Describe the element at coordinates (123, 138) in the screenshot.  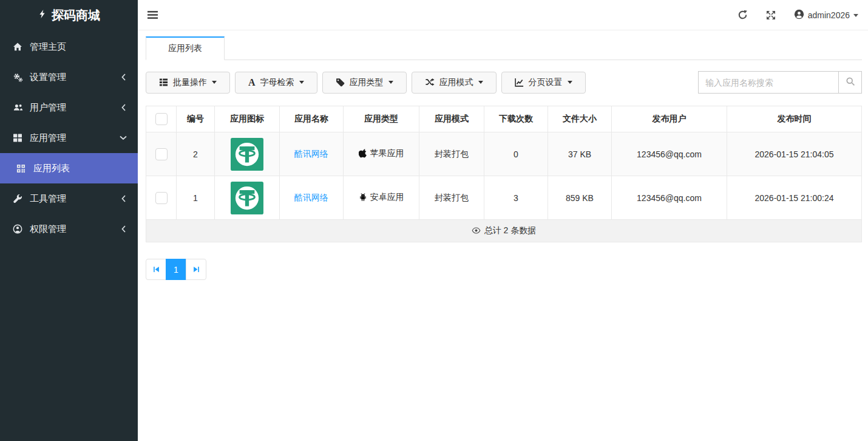
I see `chevron-down-icon` at that location.